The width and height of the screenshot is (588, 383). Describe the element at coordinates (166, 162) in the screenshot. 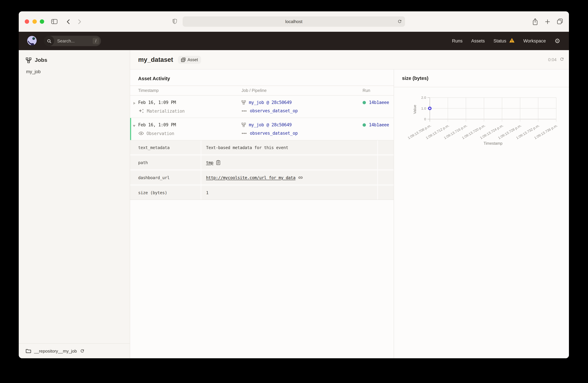

I see `metadata-key: path` at that location.